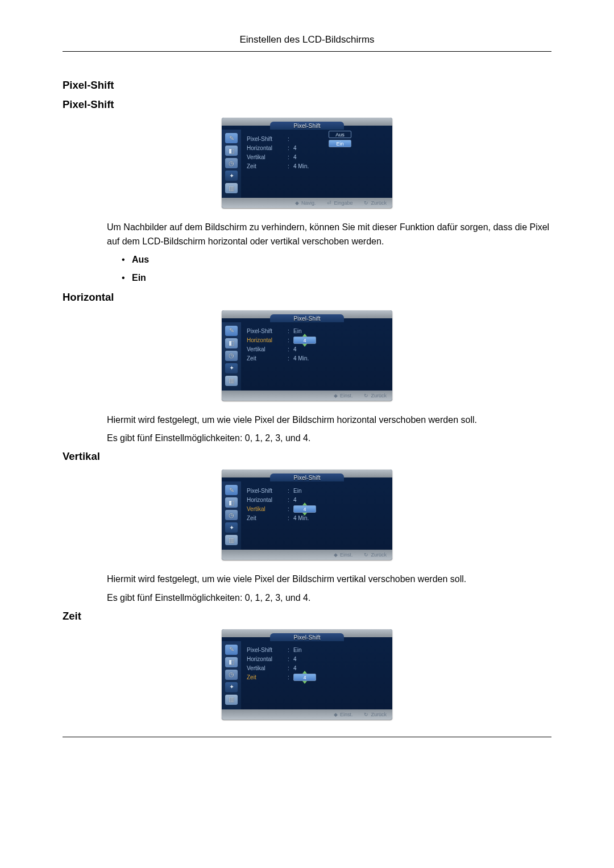  What do you see at coordinates (317, 139) in the screenshot?
I see `osd-row-pixelshift: Pixel-Shift : Aus Ein` at bounding box center [317, 139].